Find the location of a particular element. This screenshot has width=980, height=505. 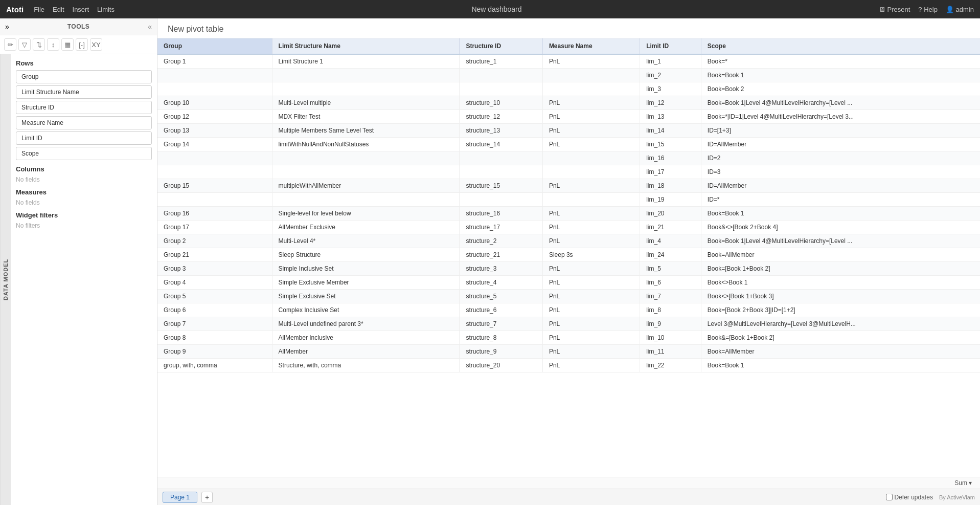

table-row: lim_17ID=3 is located at coordinates (568, 172).